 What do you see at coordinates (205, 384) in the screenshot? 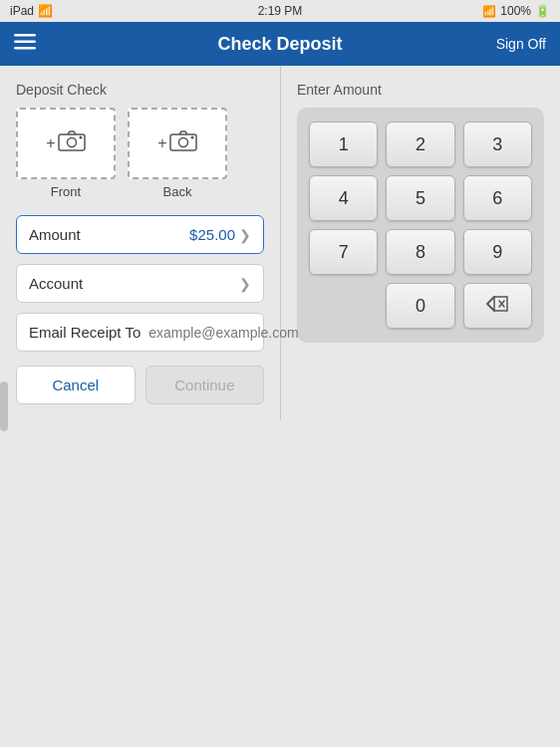
I see `continue-button: Continue` at bounding box center [205, 384].